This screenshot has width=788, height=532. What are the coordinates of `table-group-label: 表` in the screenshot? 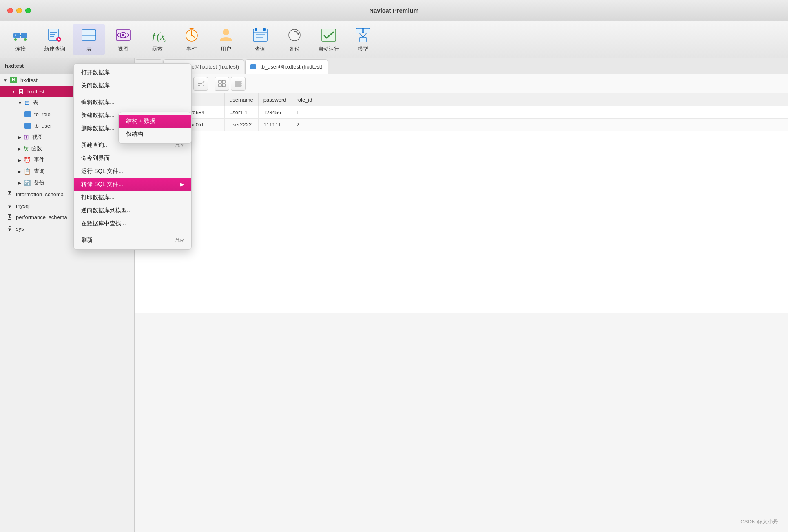 It's located at (36, 103).